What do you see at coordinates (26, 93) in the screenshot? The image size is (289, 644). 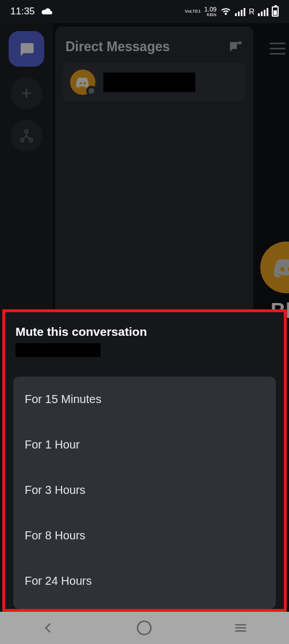 I see `add-server-button` at bounding box center [26, 93].